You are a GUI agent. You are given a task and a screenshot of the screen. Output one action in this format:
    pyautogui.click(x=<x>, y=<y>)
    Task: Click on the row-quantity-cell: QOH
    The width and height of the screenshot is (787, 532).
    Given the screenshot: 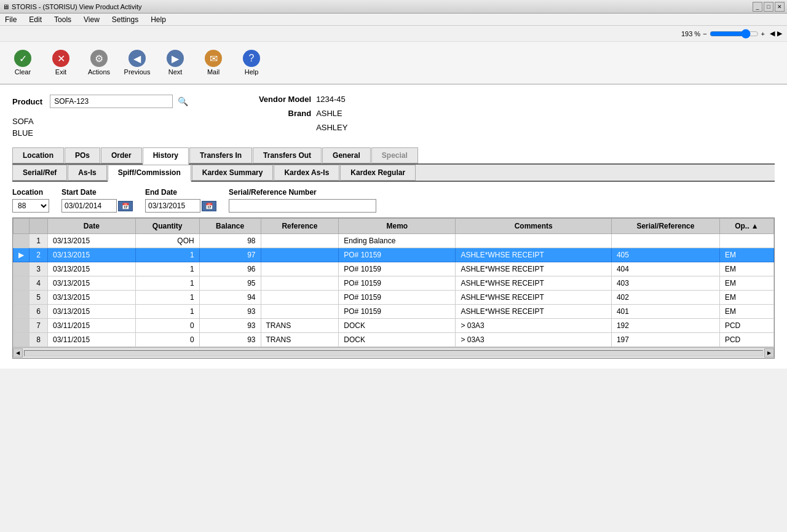 What is the action you would take?
    pyautogui.click(x=167, y=241)
    